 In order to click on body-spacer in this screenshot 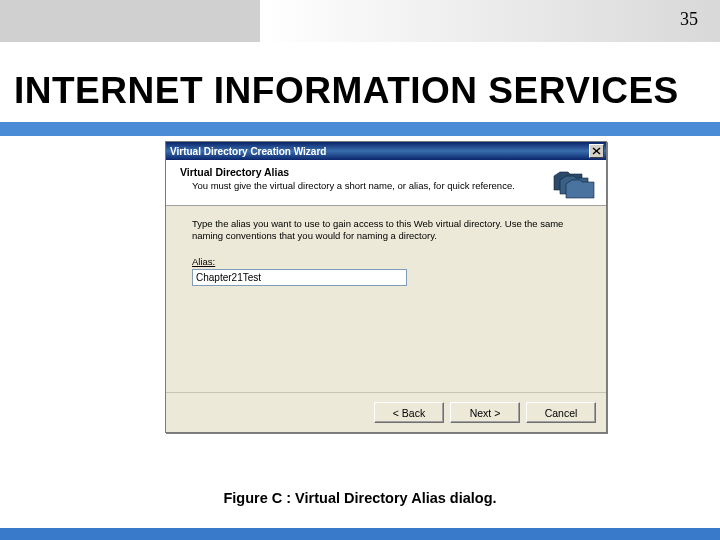, I will do `click(386, 344)`.